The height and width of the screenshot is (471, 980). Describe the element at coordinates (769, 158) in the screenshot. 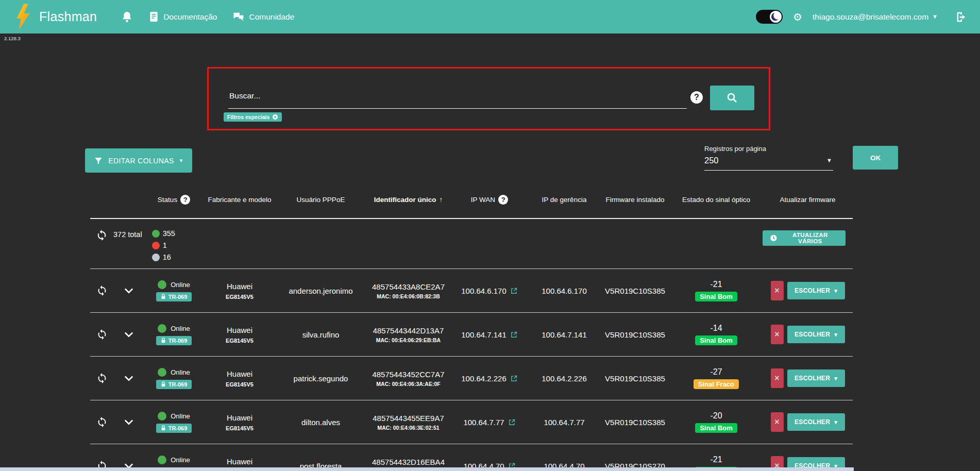

I see `records-per-page-select: Registros por página 250 ▼` at that location.